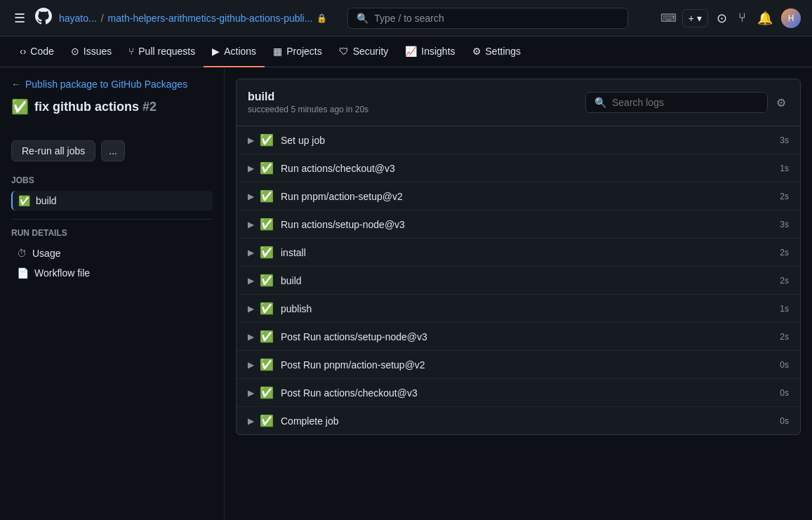  I want to click on search-placeholder-text: Type / to search, so click(409, 18).